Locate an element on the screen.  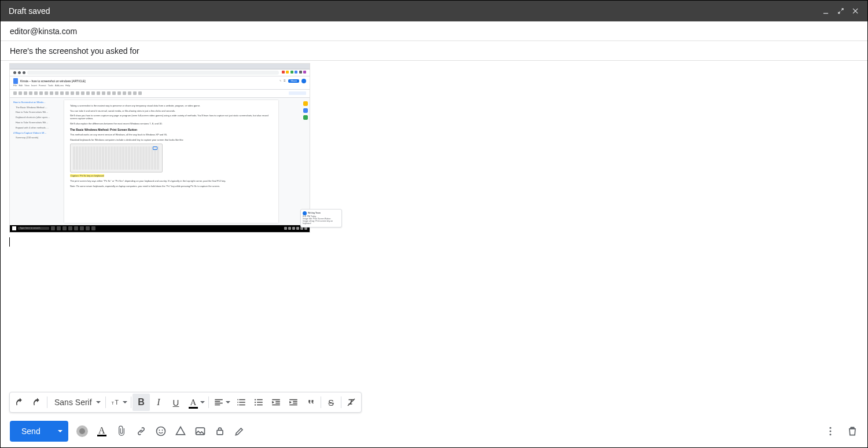
indent-more-button is located at coordinates (293, 402).